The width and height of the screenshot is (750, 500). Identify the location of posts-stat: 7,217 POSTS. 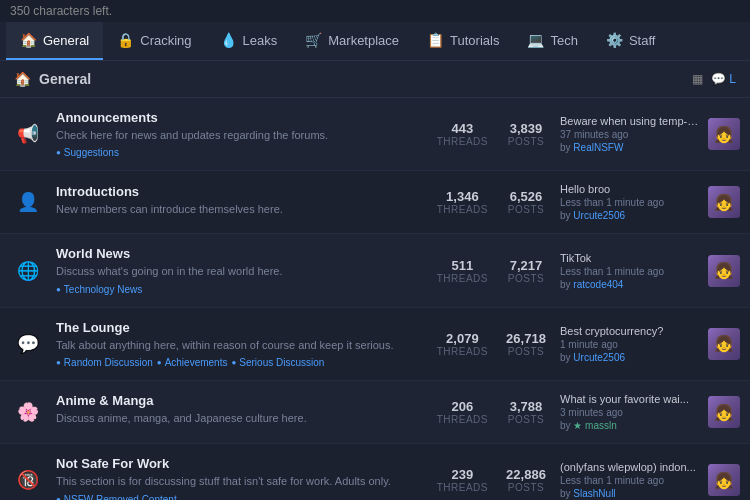
(526, 271).